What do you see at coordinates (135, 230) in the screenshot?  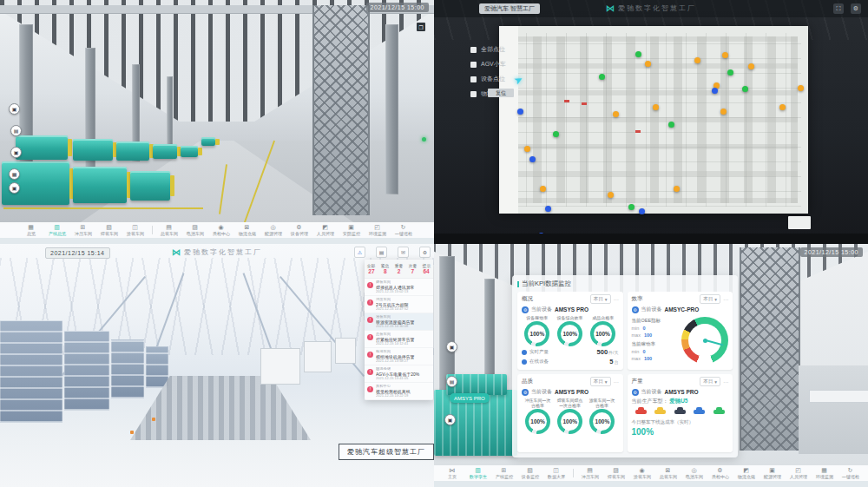 I see `toolbar-item: ◫涂装车间` at bounding box center [135, 230].